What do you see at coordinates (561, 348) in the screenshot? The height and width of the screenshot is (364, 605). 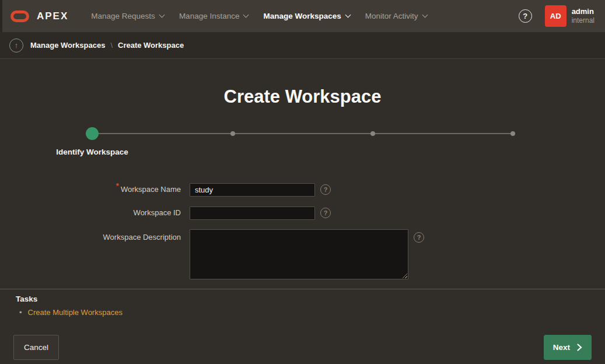 I see `next-button-label: Next` at bounding box center [561, 348].